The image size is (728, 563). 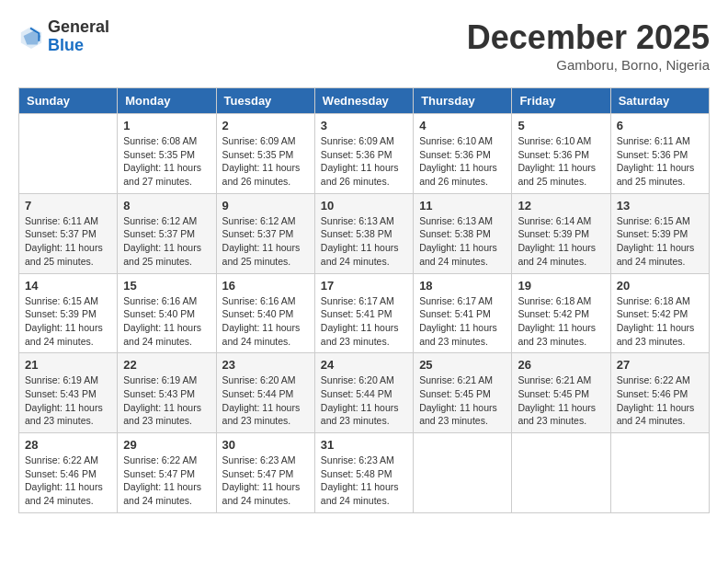 I want to click on cell-info: Sunrise: 6:16 AM, so click(x=266, y=302).